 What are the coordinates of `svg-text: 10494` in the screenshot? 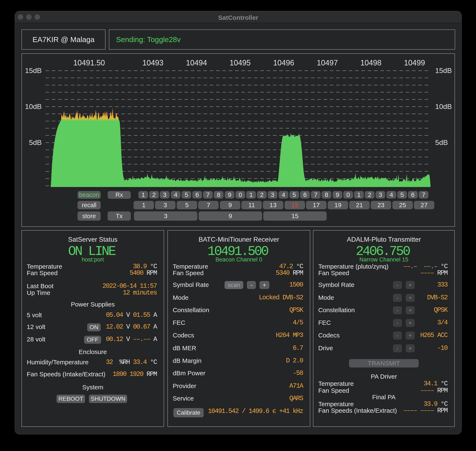 It's located at (196, 63).